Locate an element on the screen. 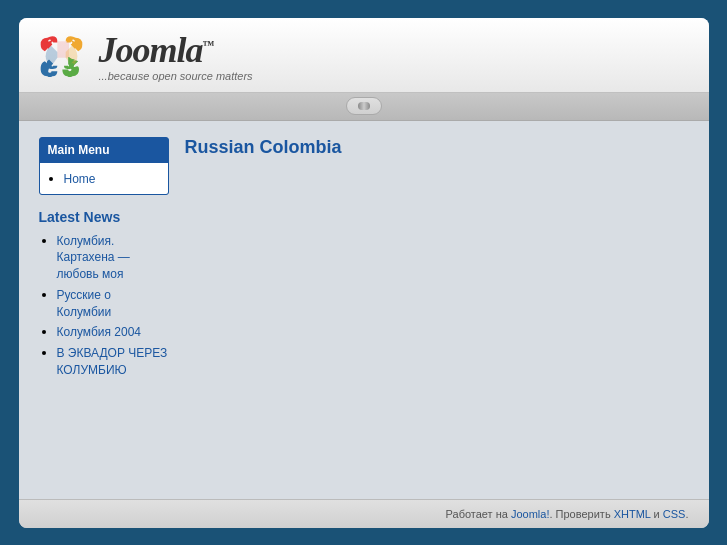 Image resolution: width=727 pixels, height=545 pixels. latest-news-section: Latest News Колумбия. Картахена — любовь… is located at coordinates (104, 294).